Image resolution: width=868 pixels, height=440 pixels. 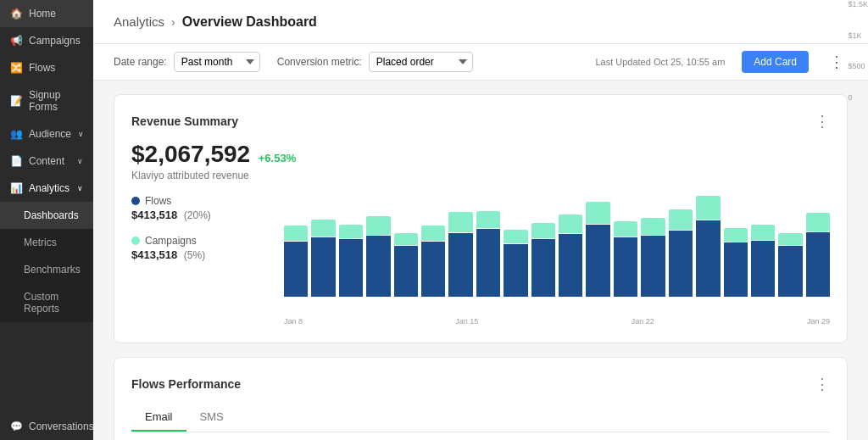 What do you see at coordinates (775, 62) in the screenshot?
I see `add-card-button: Add Card` at bounding box center [775, 62].